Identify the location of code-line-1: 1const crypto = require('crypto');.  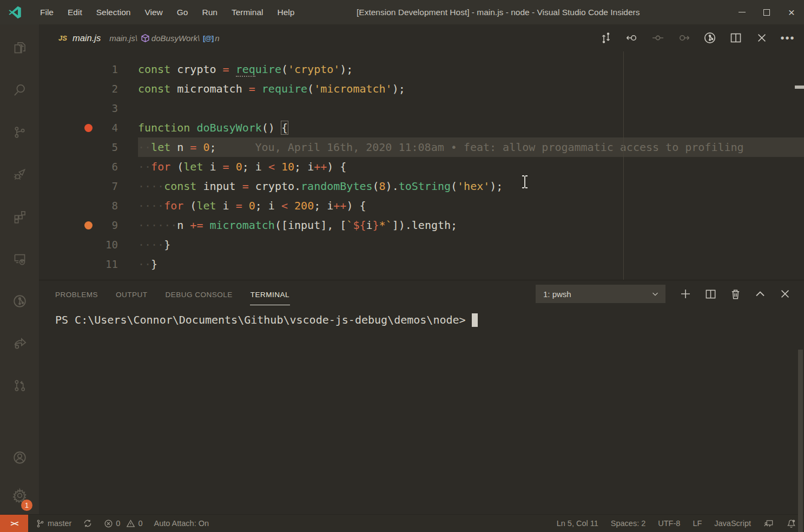
(421, 69).